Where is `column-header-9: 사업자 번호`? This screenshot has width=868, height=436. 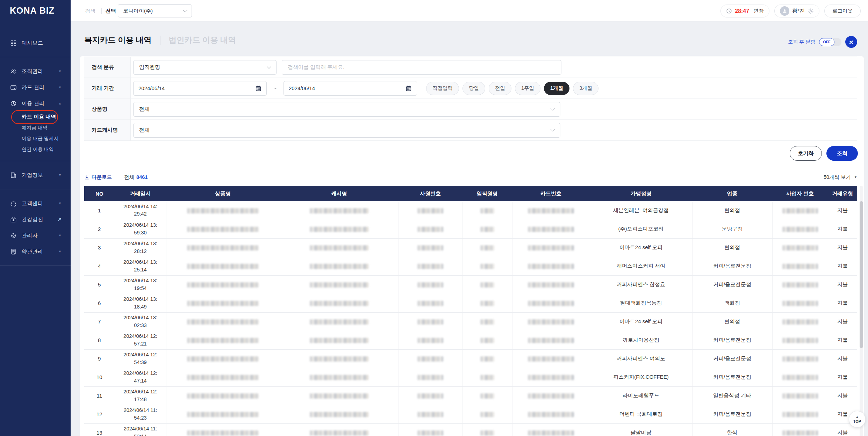 column-header-9: 사업자 번호 is located at coordinates (800, 194).